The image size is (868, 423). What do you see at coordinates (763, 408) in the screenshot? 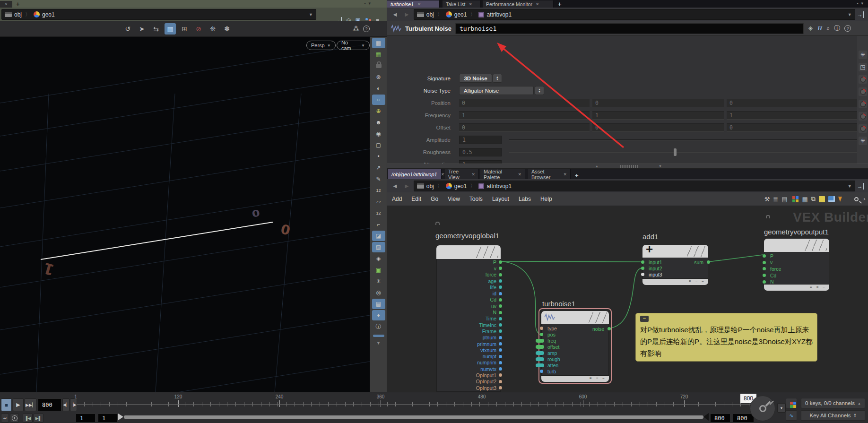
I see `set-keyframe-button` at bounding box center [763, 408].